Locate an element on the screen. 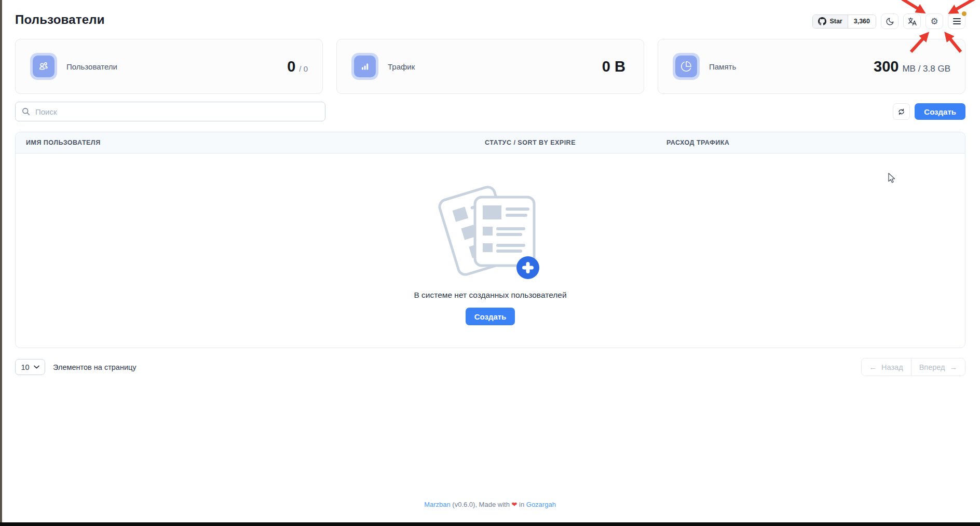 This screenshot has width=980, height=526. github-star-button: Star is located at coordinates (831, 22).